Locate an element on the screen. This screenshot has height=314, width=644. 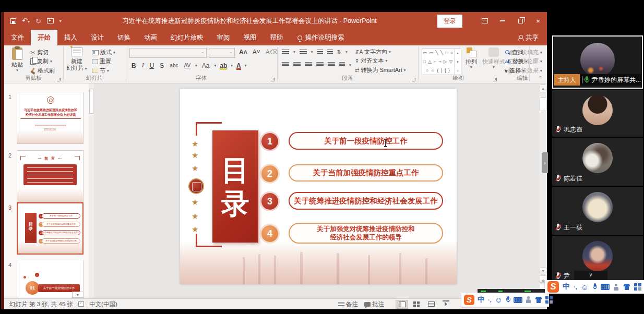
toc-item-4: 关于加强党对统筹推进疫情防控和 经济社会发展工作的领导 is located at coordinates (366, 233).